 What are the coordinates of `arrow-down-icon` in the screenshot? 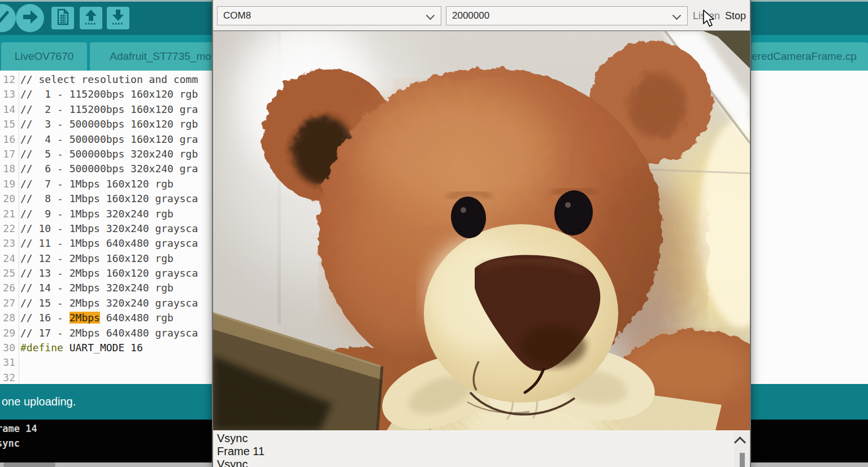 It's located at (118, 18).